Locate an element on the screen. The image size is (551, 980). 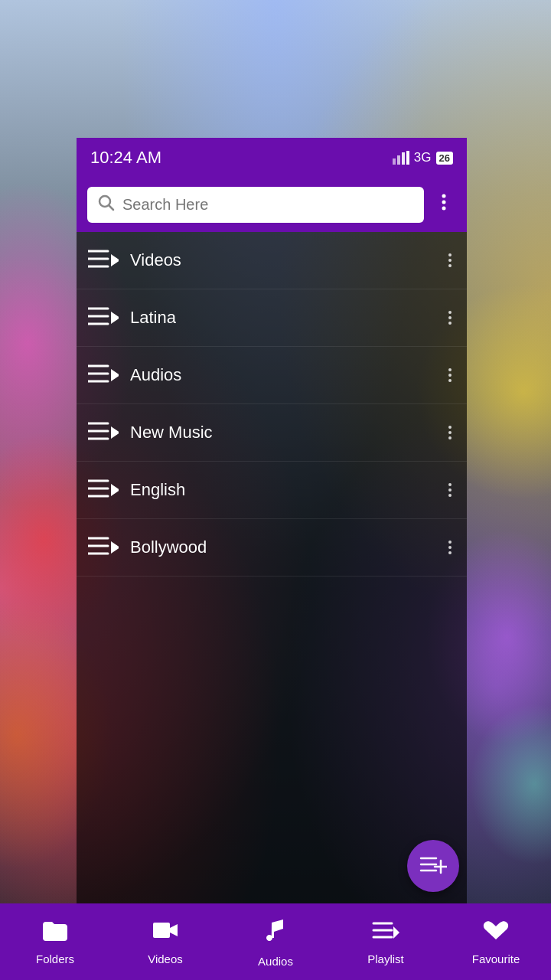
item-more-audios is located at coordinates (450, 375).